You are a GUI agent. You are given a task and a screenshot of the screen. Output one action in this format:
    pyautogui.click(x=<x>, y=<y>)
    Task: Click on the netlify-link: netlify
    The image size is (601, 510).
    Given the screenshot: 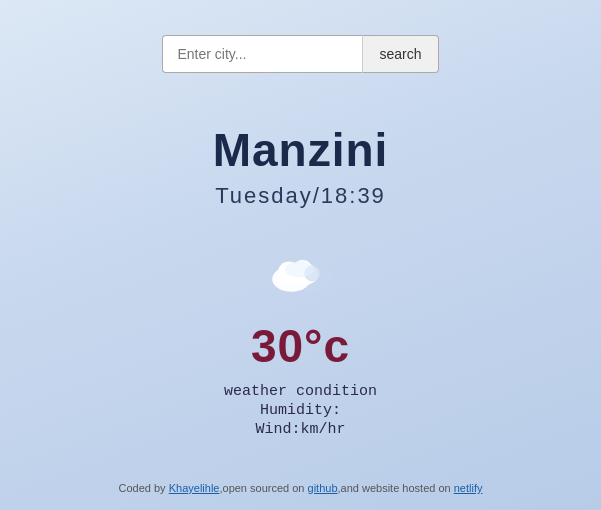 What is the action you would take?
    pyautogui.click(x=468, y=488)
    